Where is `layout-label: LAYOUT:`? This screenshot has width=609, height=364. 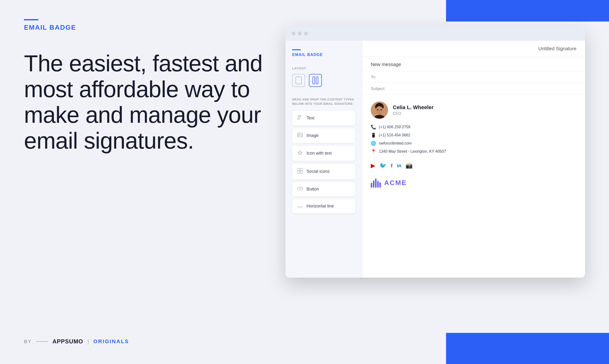
layout-label: LAYOUT: is located at coordinates (324, 68).